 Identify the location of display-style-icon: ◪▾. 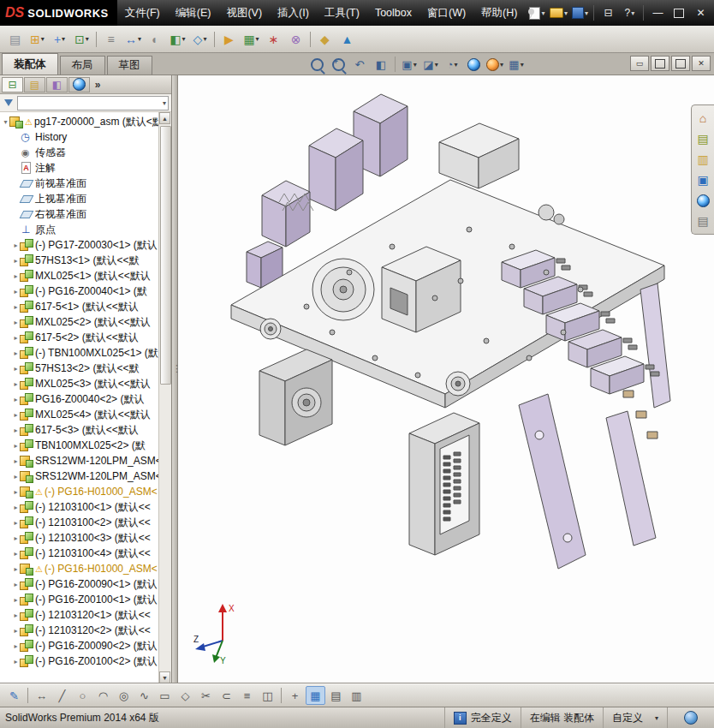
(431, 64).